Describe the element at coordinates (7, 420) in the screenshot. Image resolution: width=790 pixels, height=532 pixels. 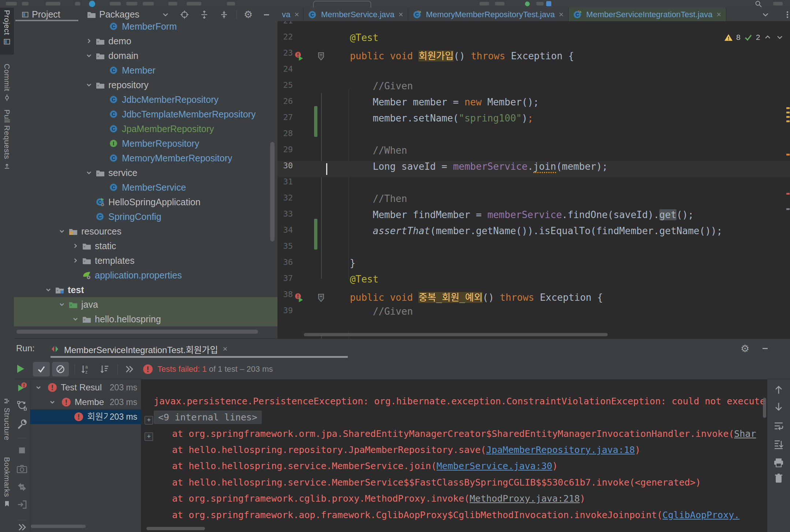
I see `stripe-item-structure: Structure` at that location.